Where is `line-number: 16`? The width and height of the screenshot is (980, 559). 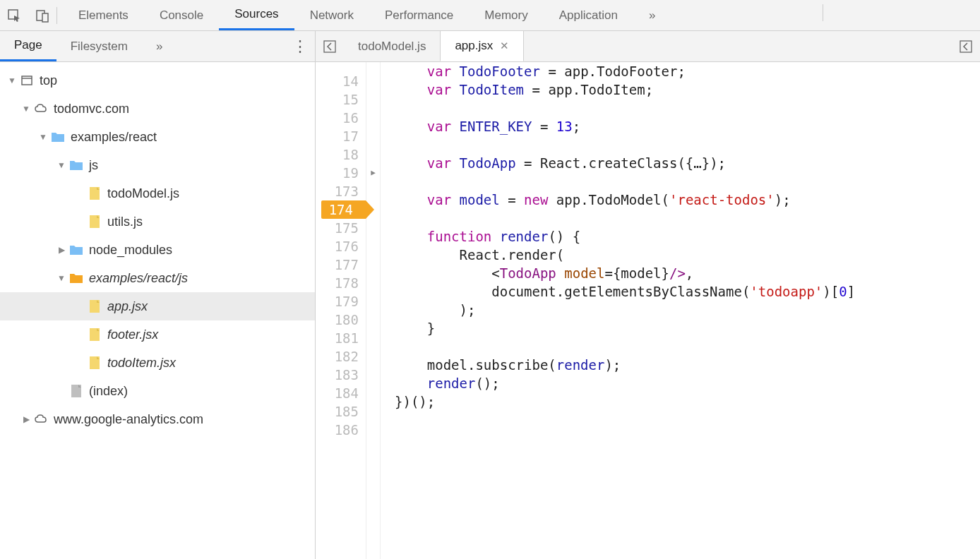
line-number: 16 is located at coordinates (340, 118).